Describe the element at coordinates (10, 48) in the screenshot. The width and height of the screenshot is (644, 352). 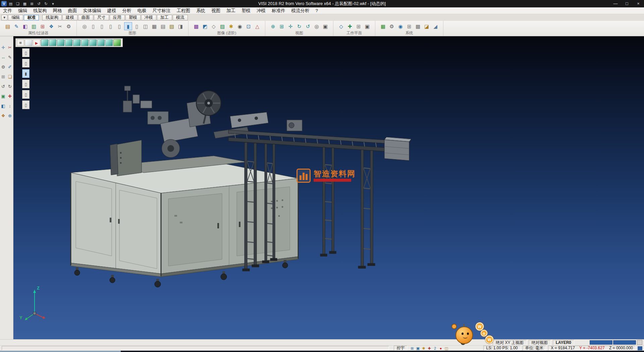
I see `trim-icon: ✂` at that location.